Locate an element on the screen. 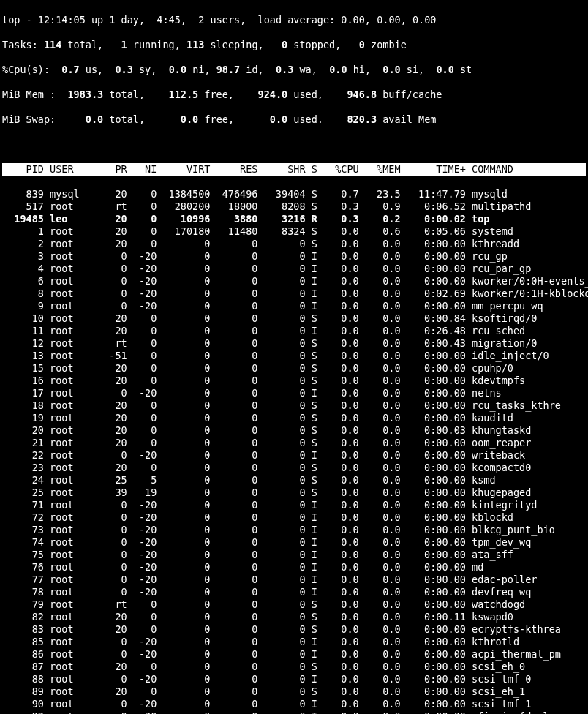 This screenshot has width=588, height=714. process-row: 3 root 0 -20 0 0 0 I 0.0 0.0 0:00.00 rcu… is located at coordinates (294, 256).